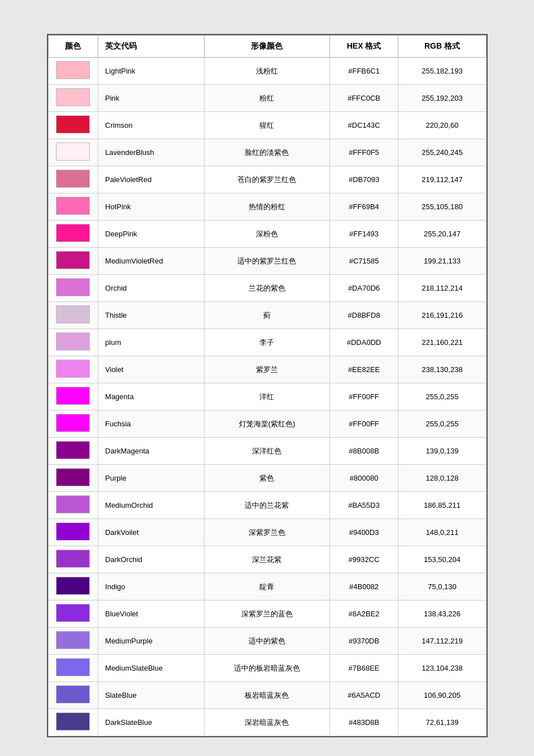 The width and height of the screenshot is (534, 756). Describe the element at coordinates (151, 343) in the screenshot. I see `color-name: plum` at that location.